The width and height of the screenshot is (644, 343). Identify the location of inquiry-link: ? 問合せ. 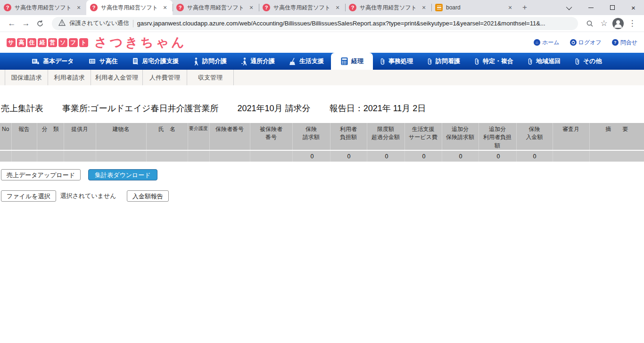
(625, 42).